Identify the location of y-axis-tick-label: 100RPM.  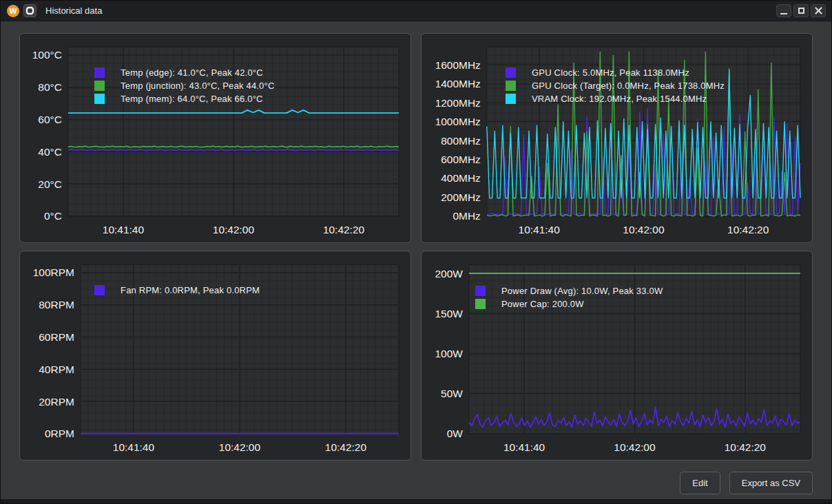
(54, 273).